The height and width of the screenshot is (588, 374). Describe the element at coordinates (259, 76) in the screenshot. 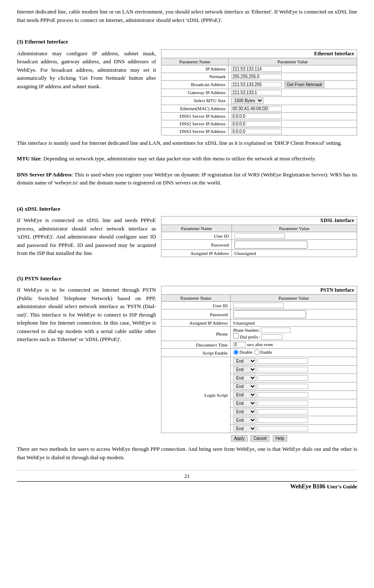

I see `table-row: Netmask` at that location.